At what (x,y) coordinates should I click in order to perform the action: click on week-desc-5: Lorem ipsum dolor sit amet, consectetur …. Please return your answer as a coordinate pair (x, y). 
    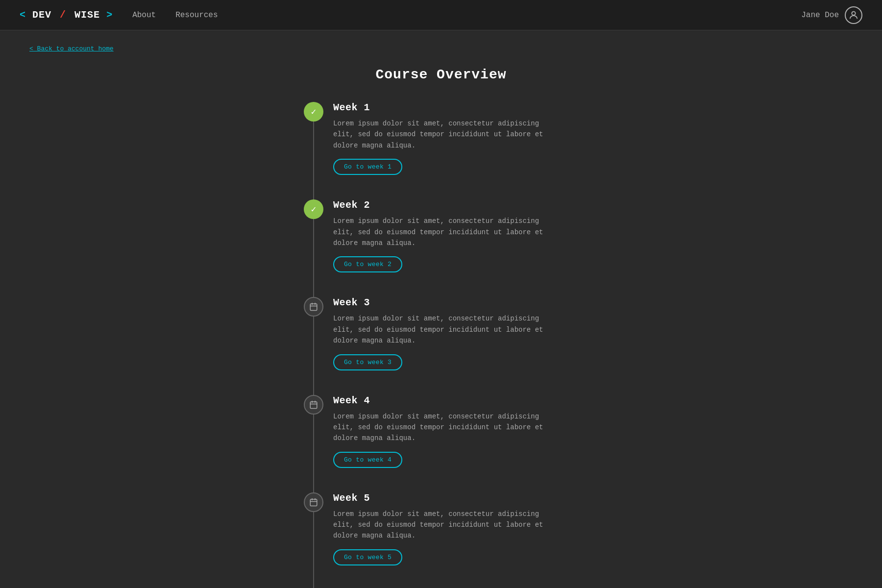
    Looking at the image, I should click on (448, 525).